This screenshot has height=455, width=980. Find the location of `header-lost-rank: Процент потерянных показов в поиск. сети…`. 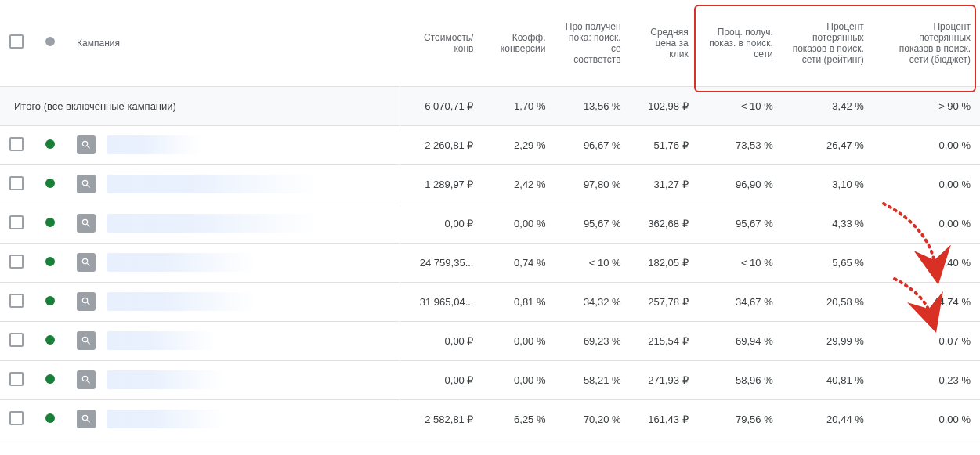

header-lost-rank: Процент потерянных показов в поиск. сети… is located at coordinates (828, 43).